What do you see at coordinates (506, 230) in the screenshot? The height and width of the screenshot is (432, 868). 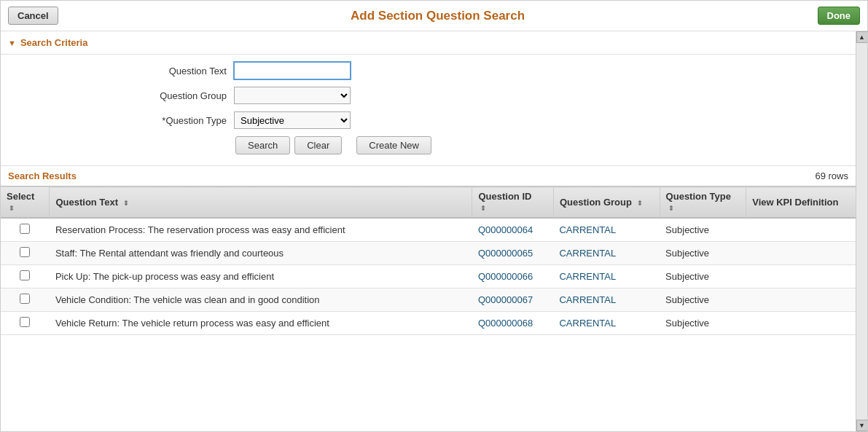 I see `question-id-link: Q000000064` at bounding box center [506, 230].